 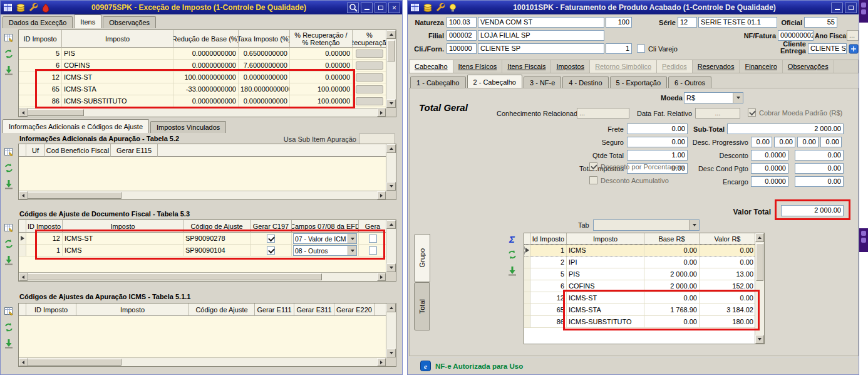 What do you see at coordinates (431, 66) in the screenshot?
I see `tab-cabecalho: Cabeçalho` at bounding box center [431, 66].